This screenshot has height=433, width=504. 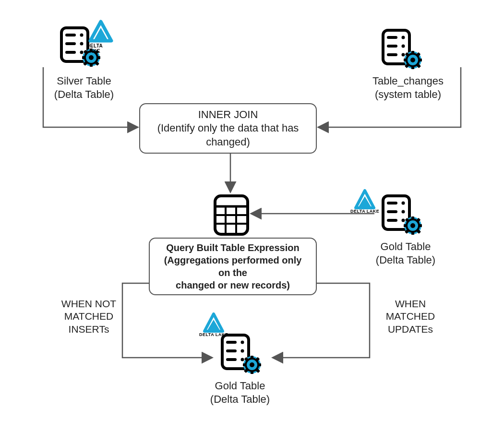 I want to click on query-expression-box: Query Built Table Expression (Aggregatio…, so click(x=233, y=266).